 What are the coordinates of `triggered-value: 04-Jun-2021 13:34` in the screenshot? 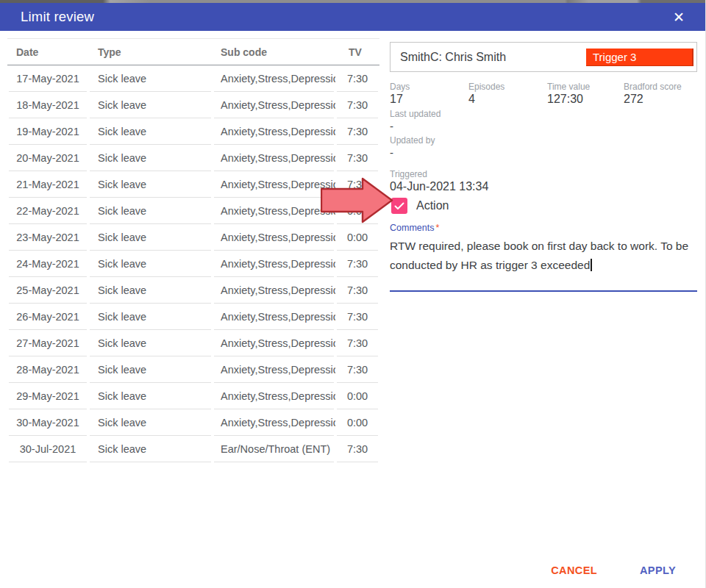 It's located at (543, 187).